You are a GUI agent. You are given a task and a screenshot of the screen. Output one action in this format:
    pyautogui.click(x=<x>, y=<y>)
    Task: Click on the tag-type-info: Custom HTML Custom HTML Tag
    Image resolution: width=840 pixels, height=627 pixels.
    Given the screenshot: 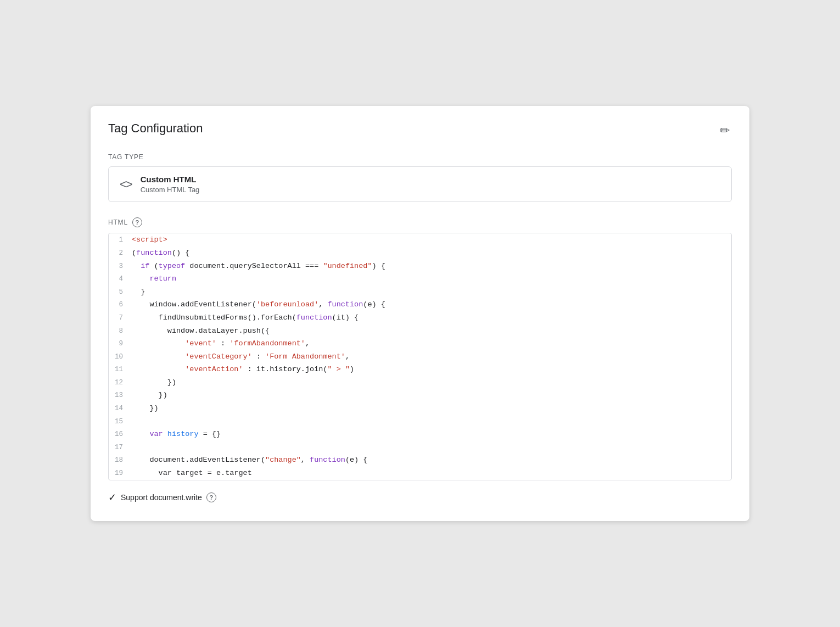 What is the action you would take?
    pyautogui.click(x=170, y=184)
    